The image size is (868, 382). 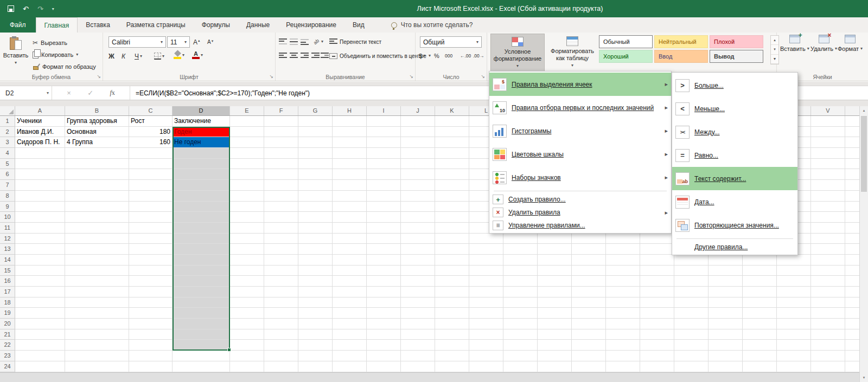 What do you see at coordinates (760, 367) in the screenshot?
I see `cell-T24` at bounding box center [760, 367].